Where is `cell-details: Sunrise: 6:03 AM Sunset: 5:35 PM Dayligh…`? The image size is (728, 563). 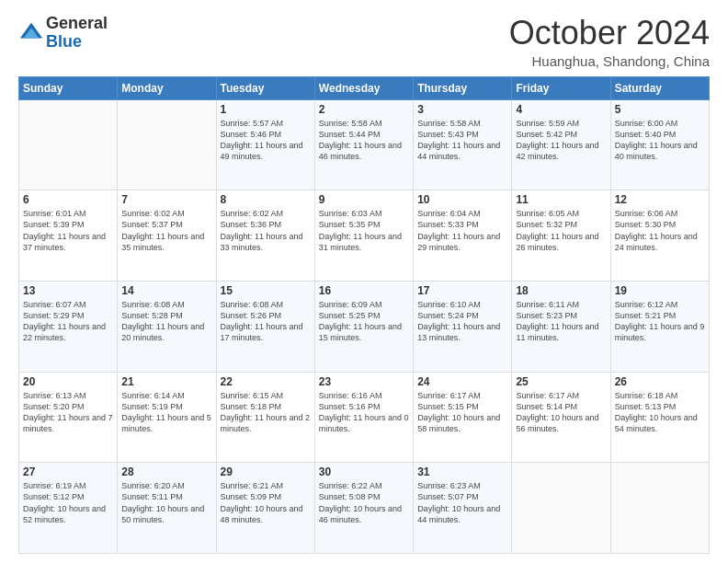 cell-details: Sunrise: 6:03 AM Sunset: 5:35 PM Dayligh… is located at coordinates (364, 230).